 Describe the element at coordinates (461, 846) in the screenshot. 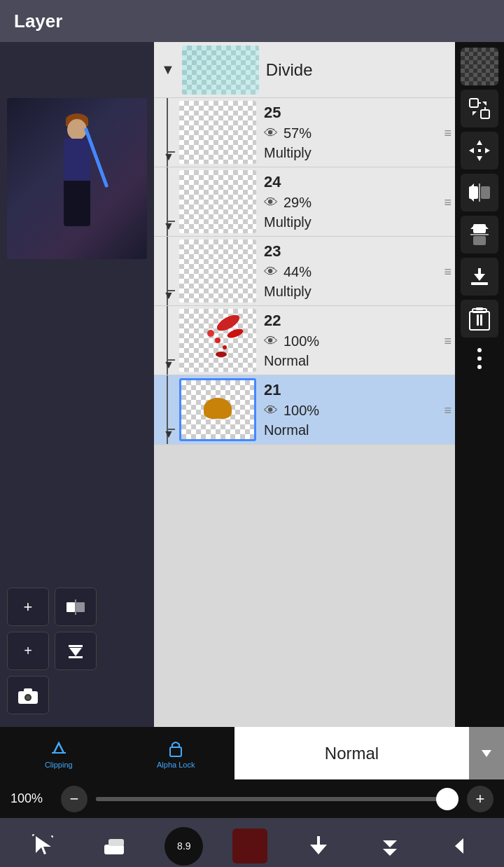

I see `back-arrow-icon` at that location.